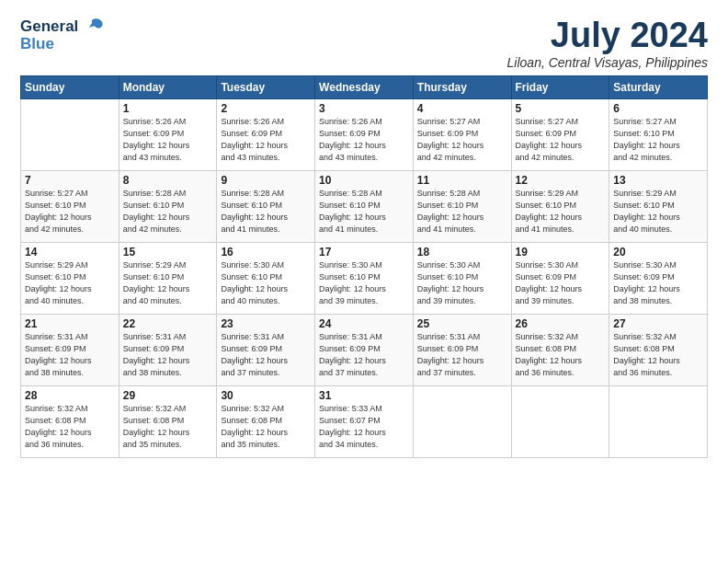  Describe the element at coordinates (167, 421) in the screenshot. I see `calendar-cell: 29Sunrise: 5:32 AM Sunset: 6:08 PM Dayli…` at that location.